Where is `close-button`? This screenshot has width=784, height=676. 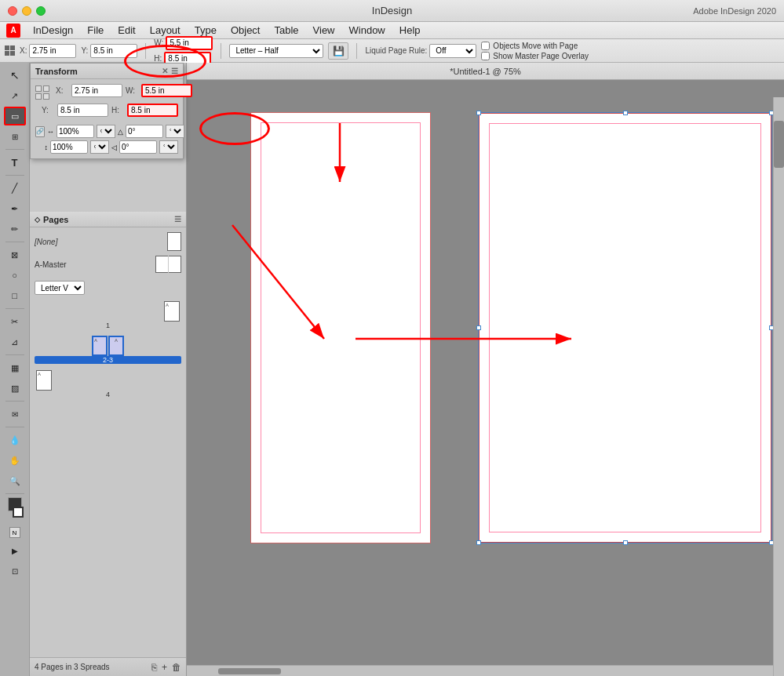 close-button is located at coordinates (13, 11).